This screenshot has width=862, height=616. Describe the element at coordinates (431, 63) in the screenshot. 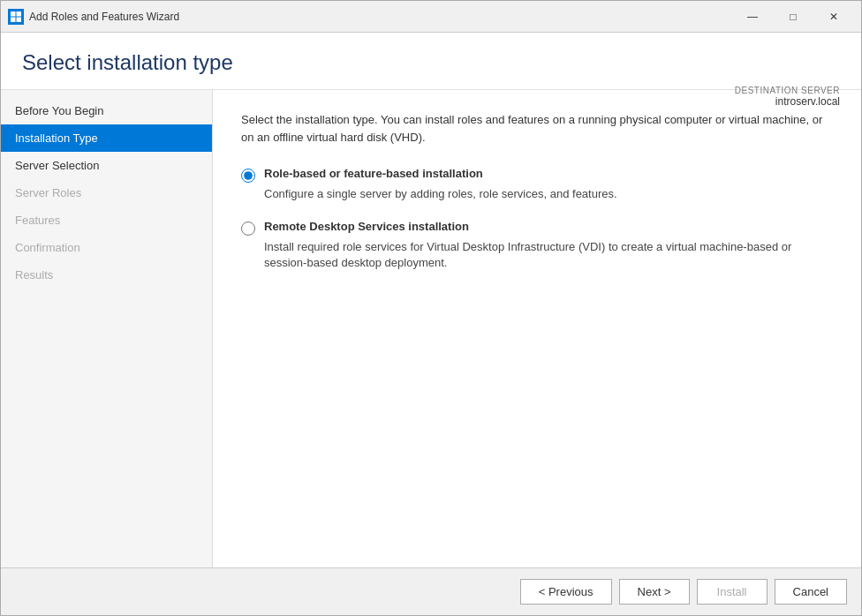

I see `page-title: Select installation type` at that location.